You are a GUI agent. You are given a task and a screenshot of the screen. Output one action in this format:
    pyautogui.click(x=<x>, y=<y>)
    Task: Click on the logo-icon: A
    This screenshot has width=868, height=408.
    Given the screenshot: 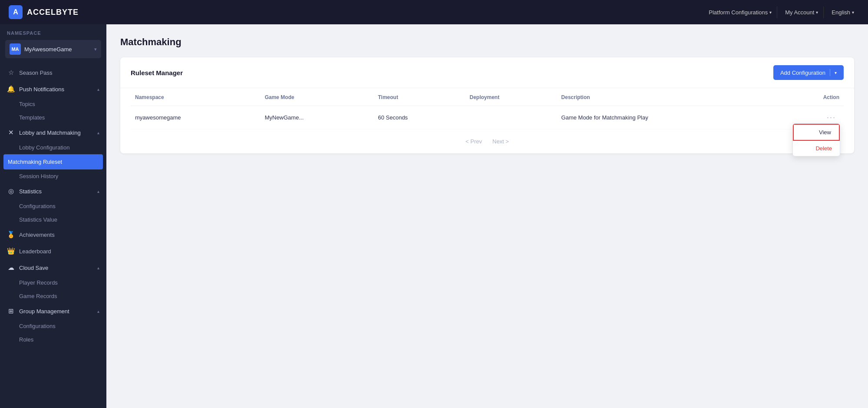 What is the action you would take?
    pyautogui.click(x=16, y=12)
    